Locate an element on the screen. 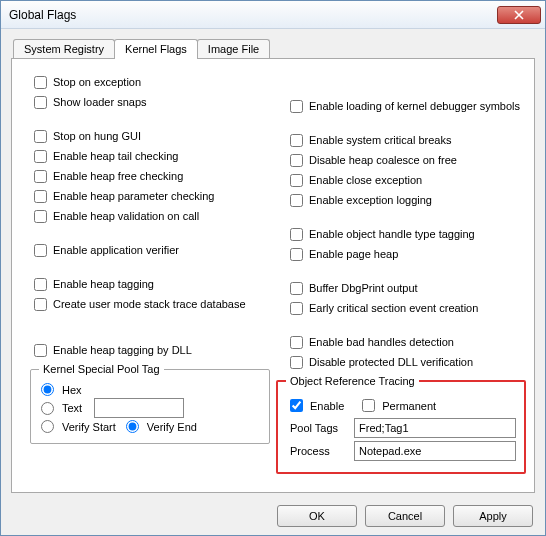 This screenshot has width=546, height=536. lbl-stop-on-exception: Stop on exception is located at coordinates (97, 82).